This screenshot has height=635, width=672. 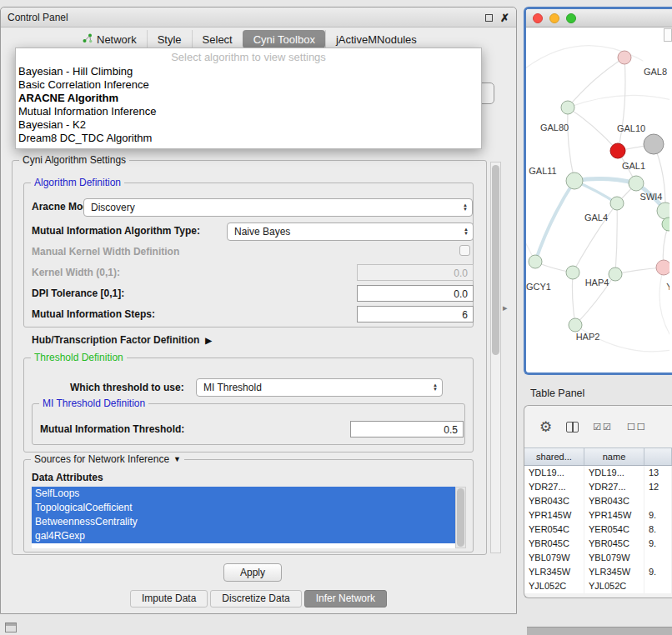 What do you see at coordinates (495, 358) in the screenshot?
I see `settings-scrollbar` at bounding box center [495, 358].